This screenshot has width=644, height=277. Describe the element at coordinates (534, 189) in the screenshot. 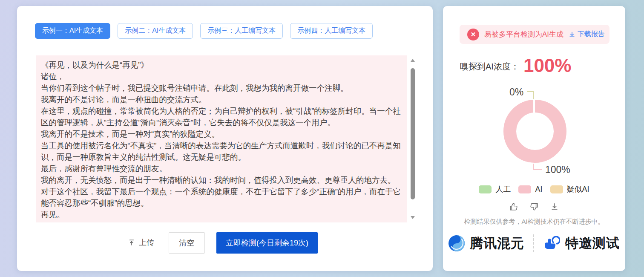

I see `chart-legend: 人工 AI 疑似AI` at that location.